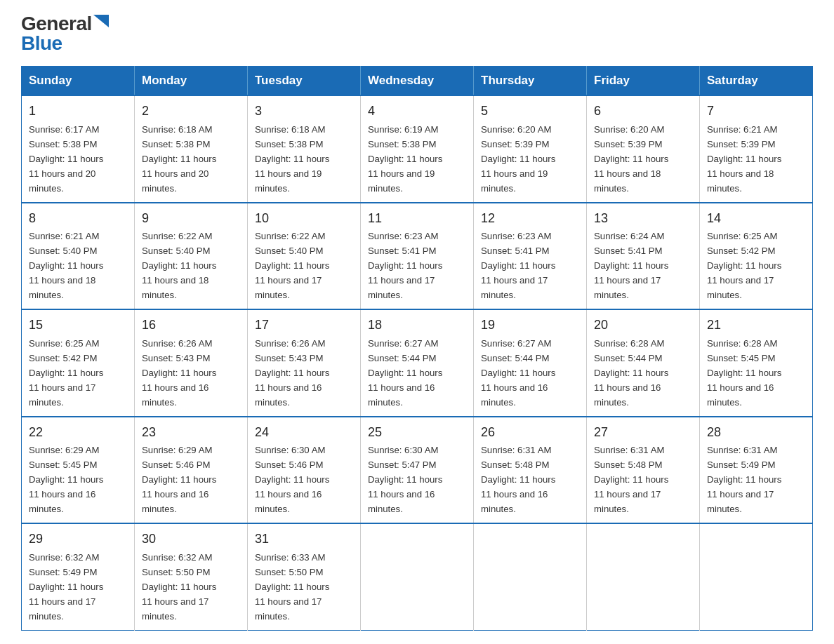  Describe the element at coordinates (631, 373) in the screenshot. I see `day-info: Sunrise: 6:28 AMSunset: 5:44 PMDaylight:…` at that location.